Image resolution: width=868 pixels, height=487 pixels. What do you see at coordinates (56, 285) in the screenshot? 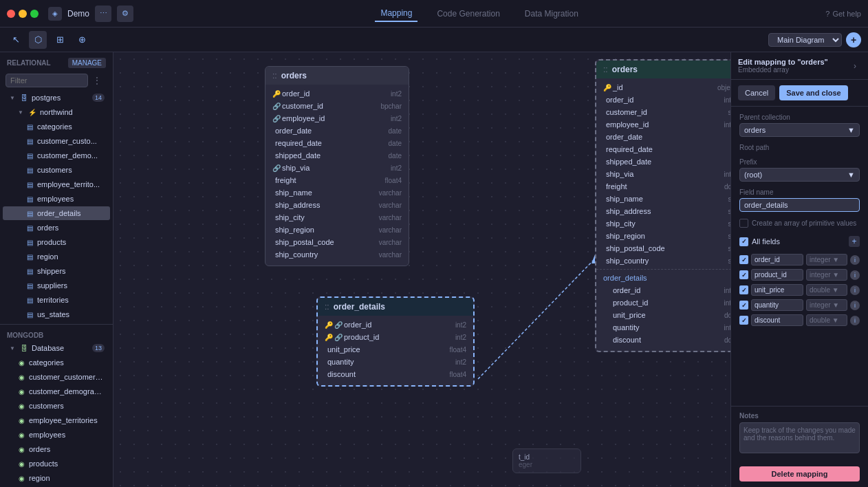
I see `sidebar-item-suppliers: ▤ suppliers` at bounding box center [56, 285].